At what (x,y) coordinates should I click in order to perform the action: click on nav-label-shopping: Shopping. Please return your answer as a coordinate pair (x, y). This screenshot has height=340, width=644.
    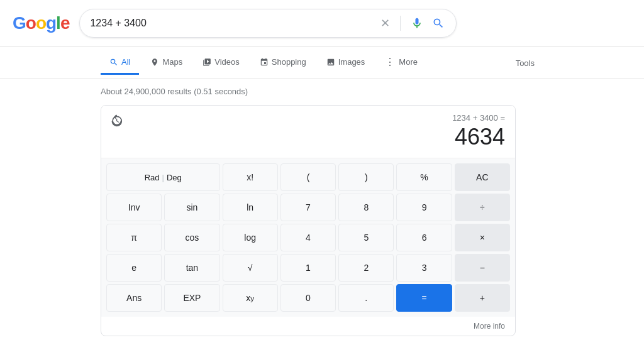
    Looking at the image, I should click on (289, 62).